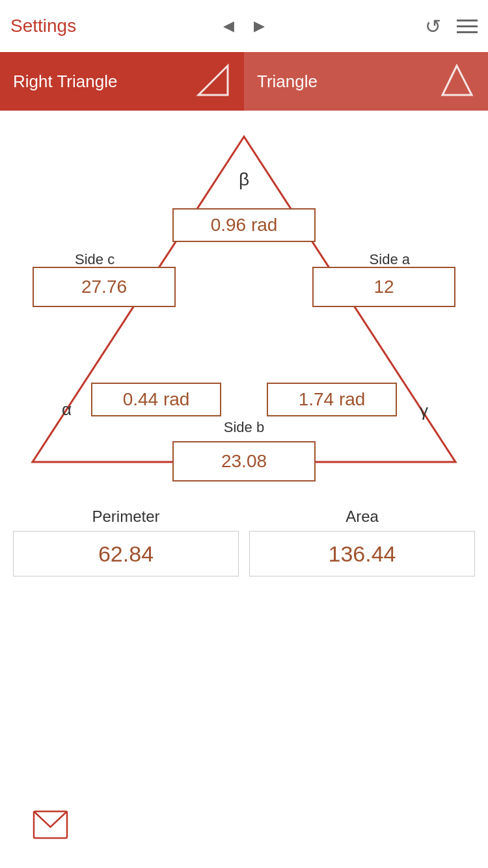 The height and width of the screenshot is (868, 488). Describe the element at coordinates (244, 225) in the screenshot. I see `beta-field: 0.96 rad` at that location.